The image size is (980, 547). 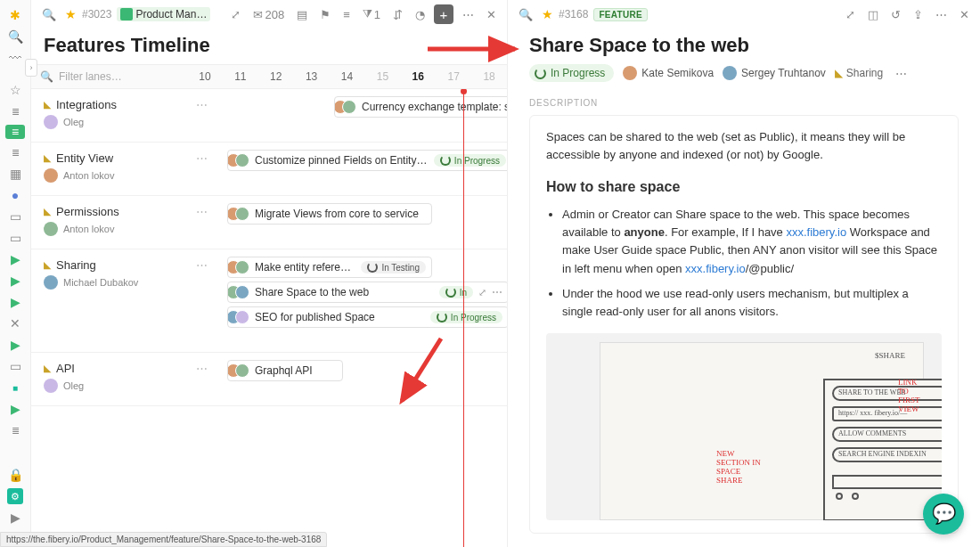 What do you see at coordinates (15, 323) in the screenshot?
I see `shuffle-icon: ✕` at bounding box center [15, 323].